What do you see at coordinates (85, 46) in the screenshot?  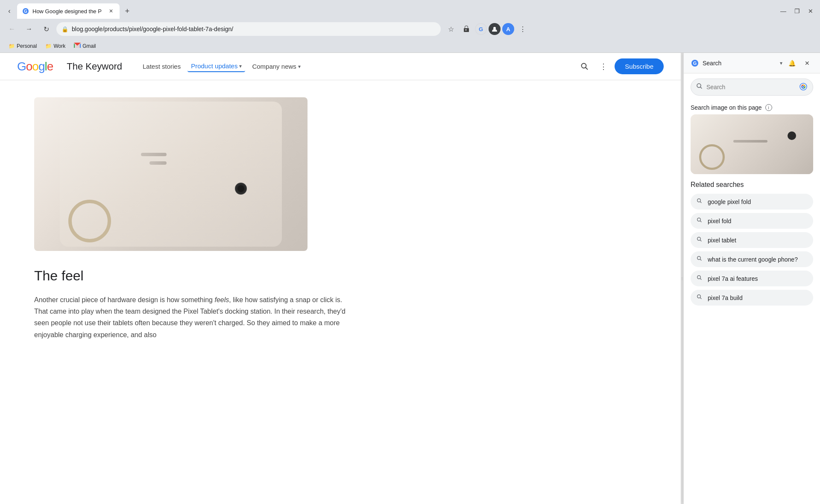 I see `bookmark-gmail: Gmail` at bounding box center [85, 46].